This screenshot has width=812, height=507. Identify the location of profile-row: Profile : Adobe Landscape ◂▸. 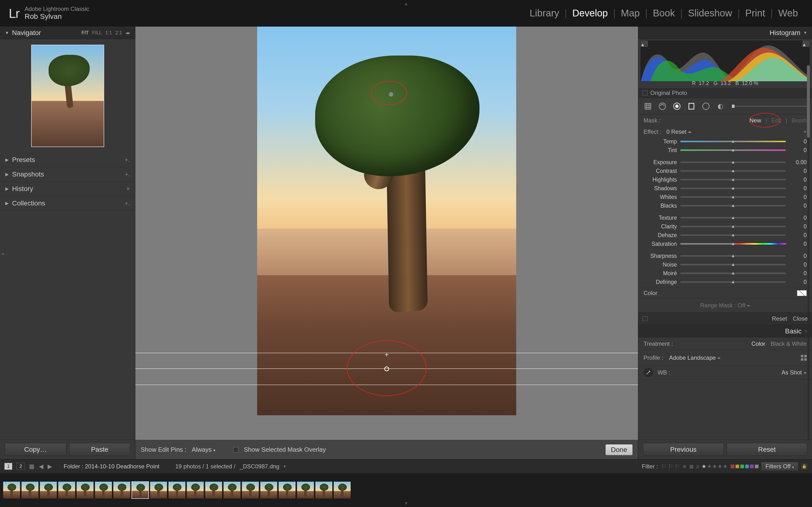
(725, 358).